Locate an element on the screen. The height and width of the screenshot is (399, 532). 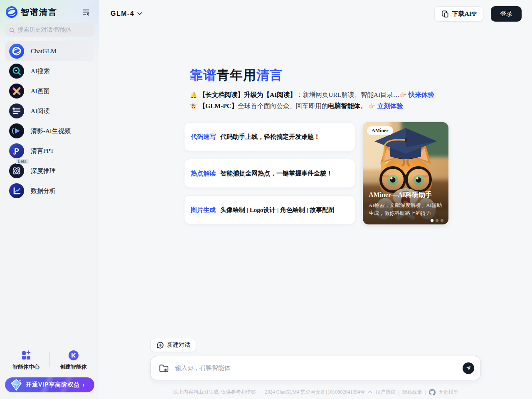
brand-name: 智谱清言 is located at coordinates (39, 12).